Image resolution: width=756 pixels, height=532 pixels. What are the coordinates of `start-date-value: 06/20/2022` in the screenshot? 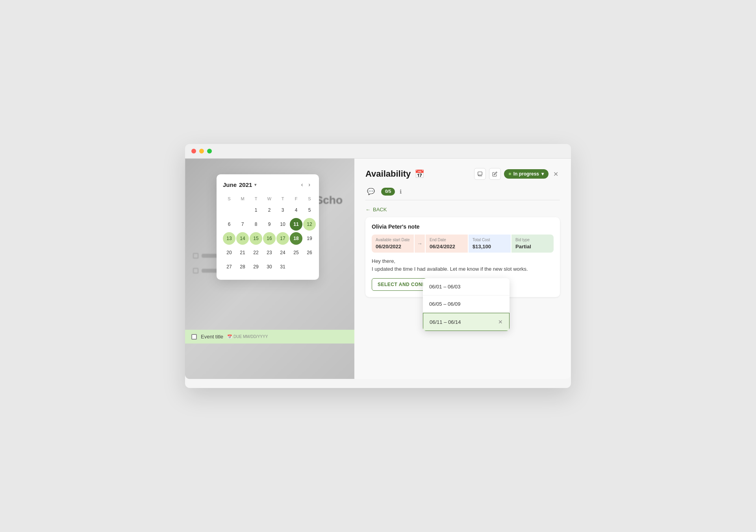 It's located at (393, 246).